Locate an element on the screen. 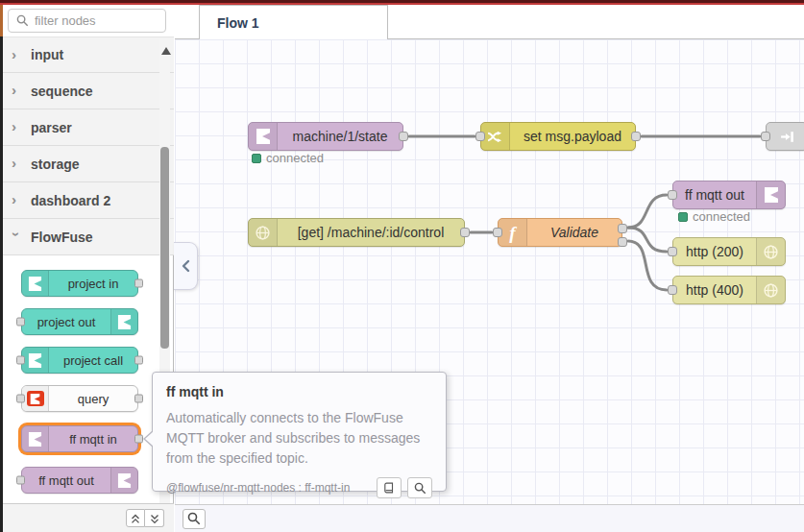 This screenshot has height=532, width=804. palette-collapse-handle is located at coordinates (186, 266).